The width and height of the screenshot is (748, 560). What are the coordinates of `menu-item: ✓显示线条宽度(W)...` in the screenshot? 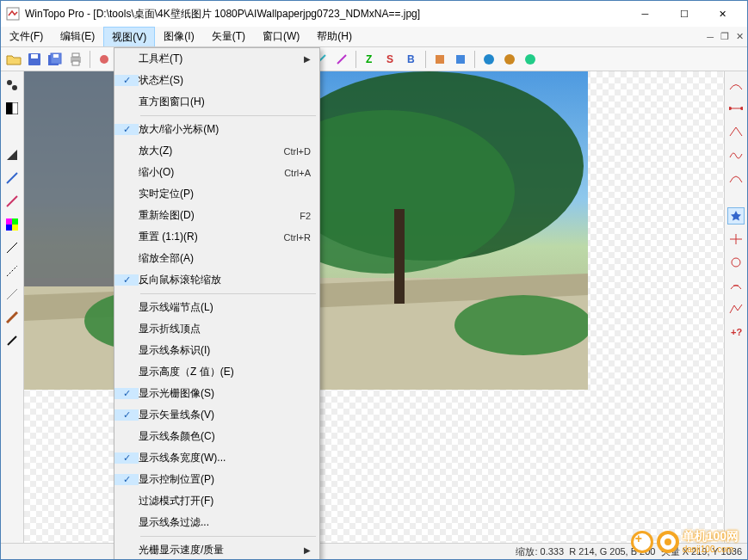 It's located at (217, 458).